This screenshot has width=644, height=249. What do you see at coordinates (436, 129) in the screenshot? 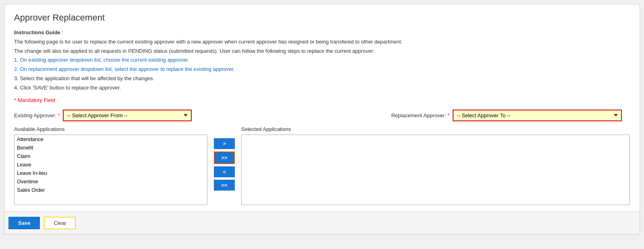
I see `selected-applications-label: Selected Applications` at bounding box center [436, 129].